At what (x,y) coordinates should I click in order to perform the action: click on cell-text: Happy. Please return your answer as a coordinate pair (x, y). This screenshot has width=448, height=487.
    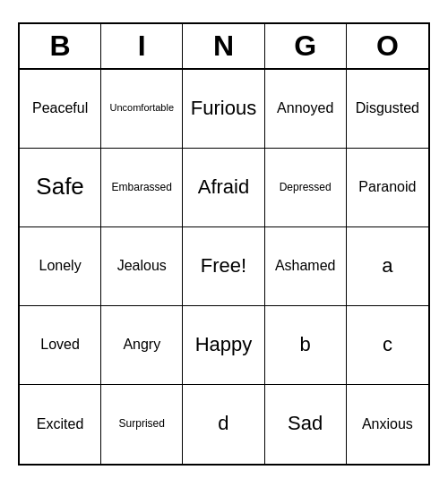
    Looking at the image, I should click on (224, 345).